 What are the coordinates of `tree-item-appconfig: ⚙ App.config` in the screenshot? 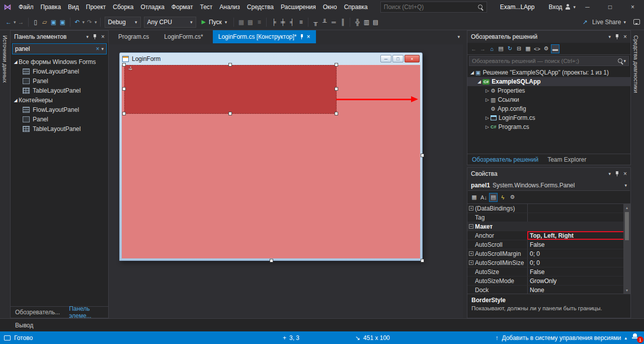 It's located at (549, 109).